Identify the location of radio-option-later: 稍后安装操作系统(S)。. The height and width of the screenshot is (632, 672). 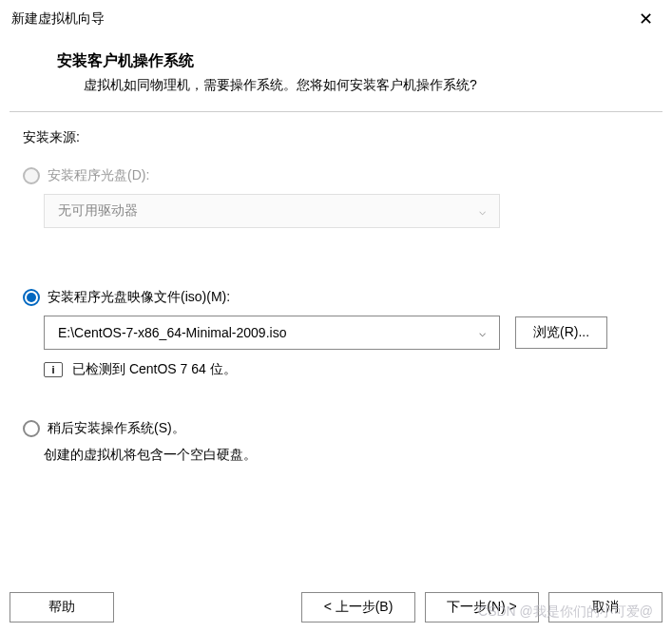
(336, 429).